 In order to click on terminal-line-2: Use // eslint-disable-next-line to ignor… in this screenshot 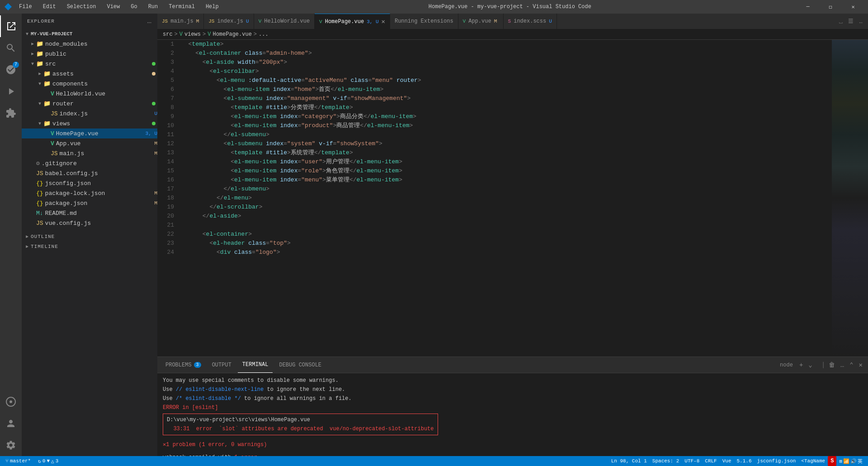, I will do `click(513, 390)`.